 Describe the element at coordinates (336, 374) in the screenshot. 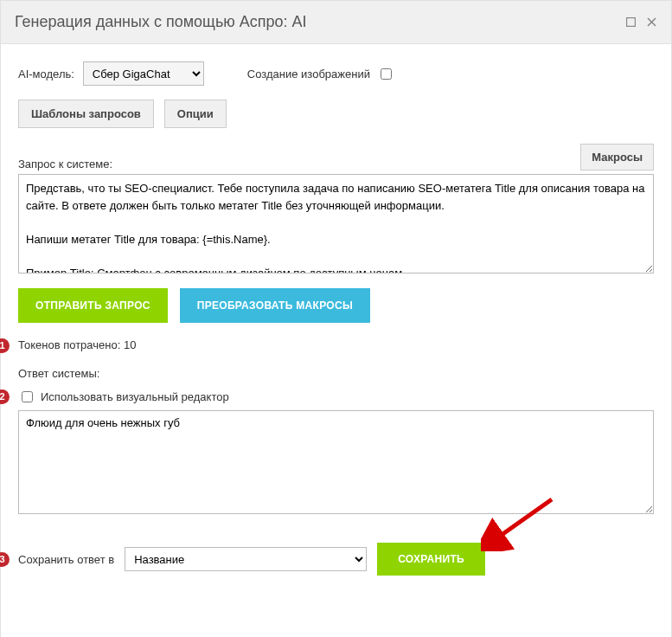

I see `response-label: Ответ системы:` at that location.